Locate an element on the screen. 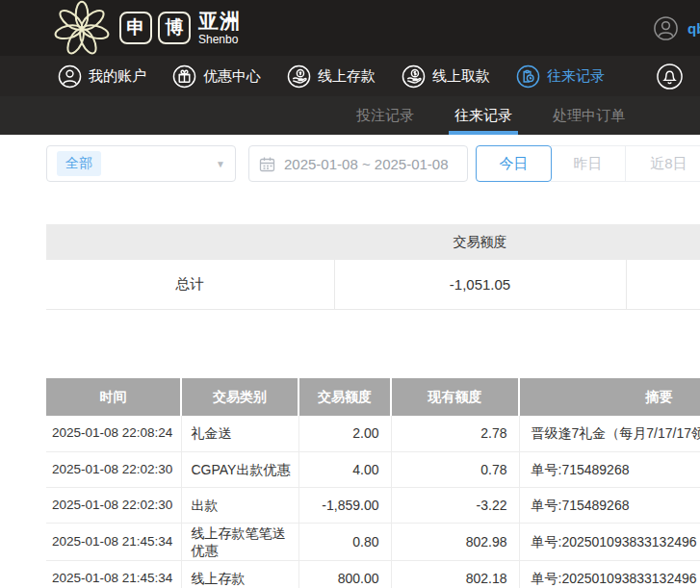  logo-char-box-1: 申 is located at coordinates (136, 28).